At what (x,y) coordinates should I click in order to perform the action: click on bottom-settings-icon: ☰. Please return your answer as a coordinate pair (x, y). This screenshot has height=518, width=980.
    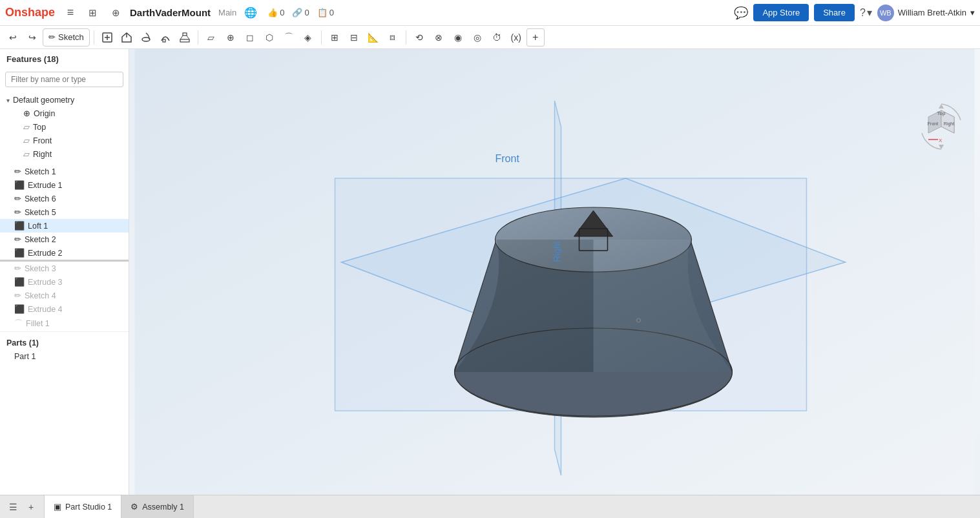
    Looking at the image, I should click on (13, 507).